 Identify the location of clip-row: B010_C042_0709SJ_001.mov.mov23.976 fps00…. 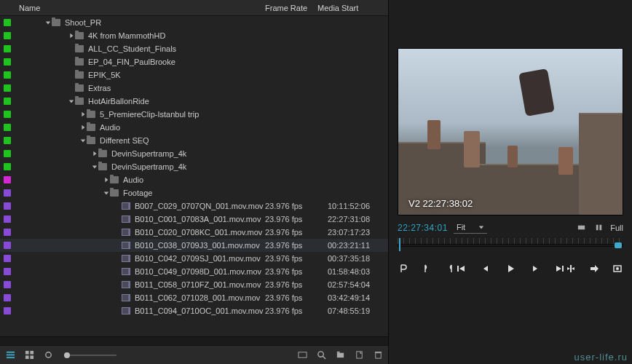
(194, 258).